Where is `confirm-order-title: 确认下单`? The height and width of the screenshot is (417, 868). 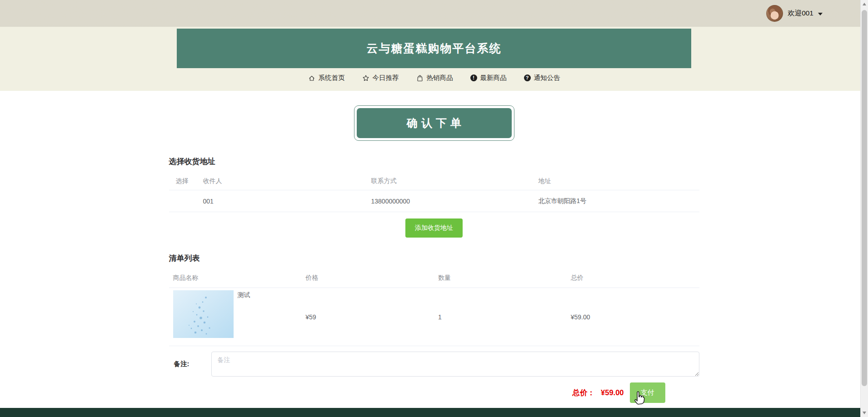
confirm-order-title: 确认下单 is located at coordinates (434, 123).